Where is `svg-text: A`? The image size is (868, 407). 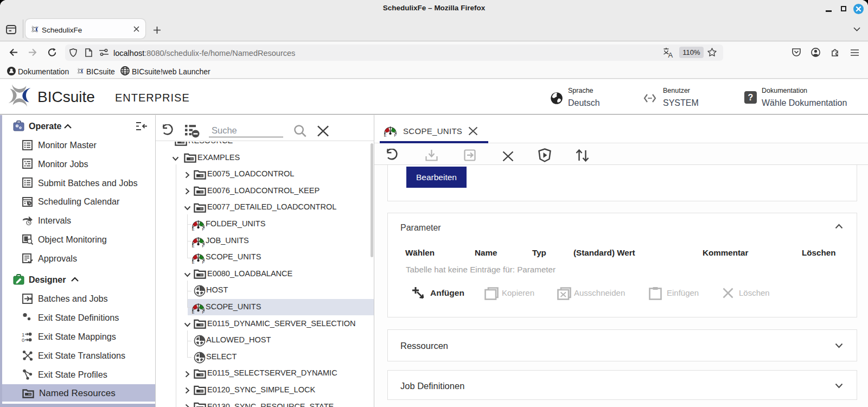 svg-text: A is located at coordinates (671, 54).